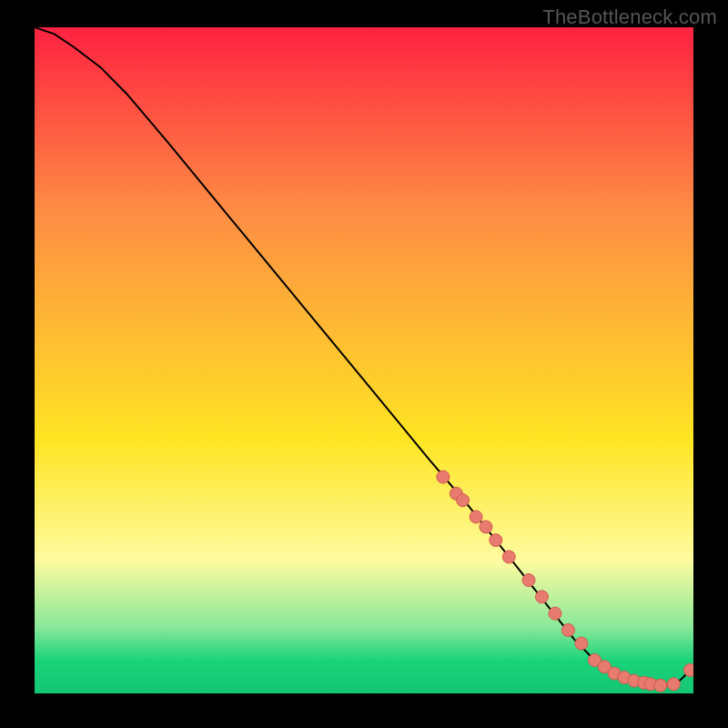 The image size is (728, 728). What do you see at coordinates (630, 17) in the screenshot?
I see `watermark-text: TheBottleneck.com` at bounding box center [630, 17].